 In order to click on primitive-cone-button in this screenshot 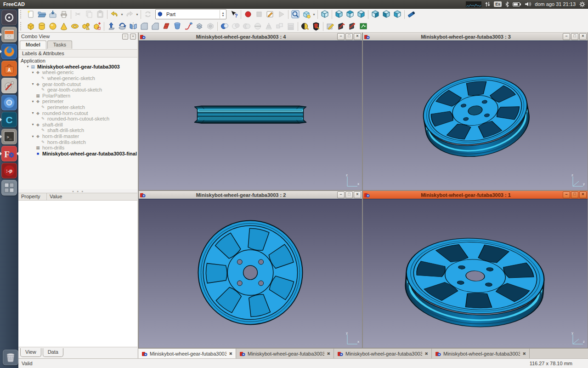, I will do `click(64, 26)`.